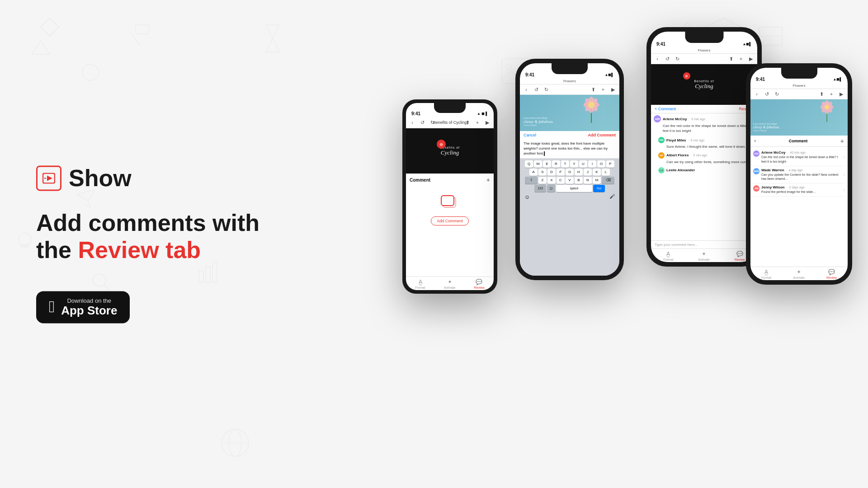 The width and height of the screenshot is (868, 488). What do you see at coordinates (556, 164) in the screenshot?
I see `kb-r: R` at bounding box center [556, 164].